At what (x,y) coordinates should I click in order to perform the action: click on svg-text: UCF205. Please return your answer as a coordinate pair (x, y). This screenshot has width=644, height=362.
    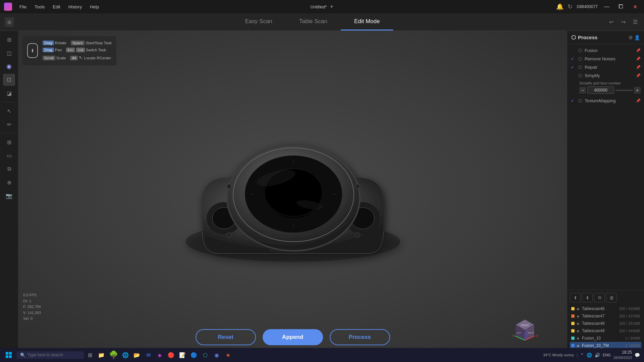
    Looking at the image, I should click on (276, 250).